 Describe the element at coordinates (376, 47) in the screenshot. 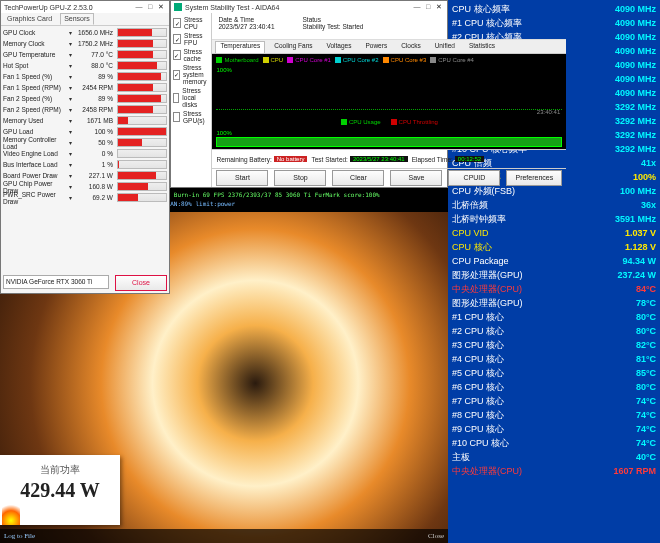

I see `subtab: Powers` at that location.